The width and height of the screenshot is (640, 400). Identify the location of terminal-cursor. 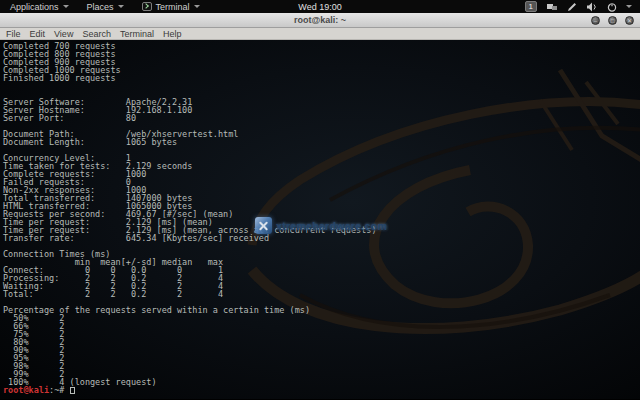
(72, 390).